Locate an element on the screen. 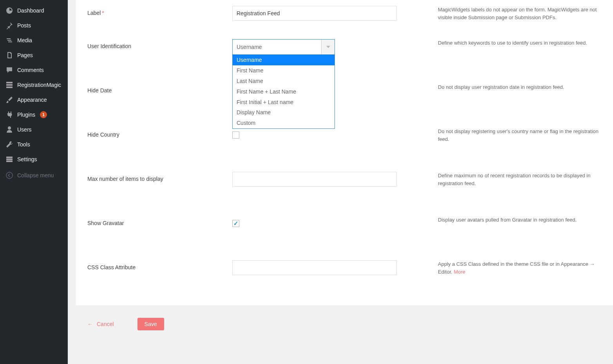 This screenshot has height=364, width=613. admin-sidebar: Dashboard Posts Media Pages Comments Reg… is located at coordinates (34, 182).